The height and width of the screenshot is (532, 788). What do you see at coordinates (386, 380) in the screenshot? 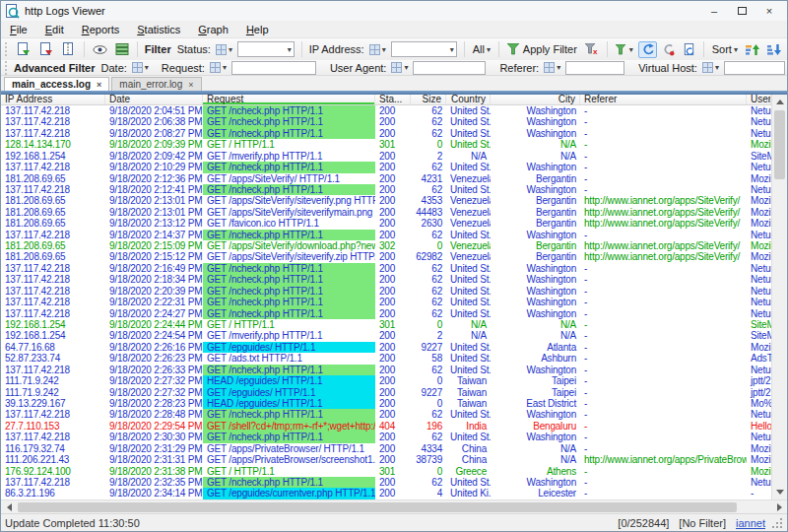
I see `table-row: 111.71.9.2429/18/2020 2:27:32 PMHEAD /ep…` at bounding box center [386, 380].